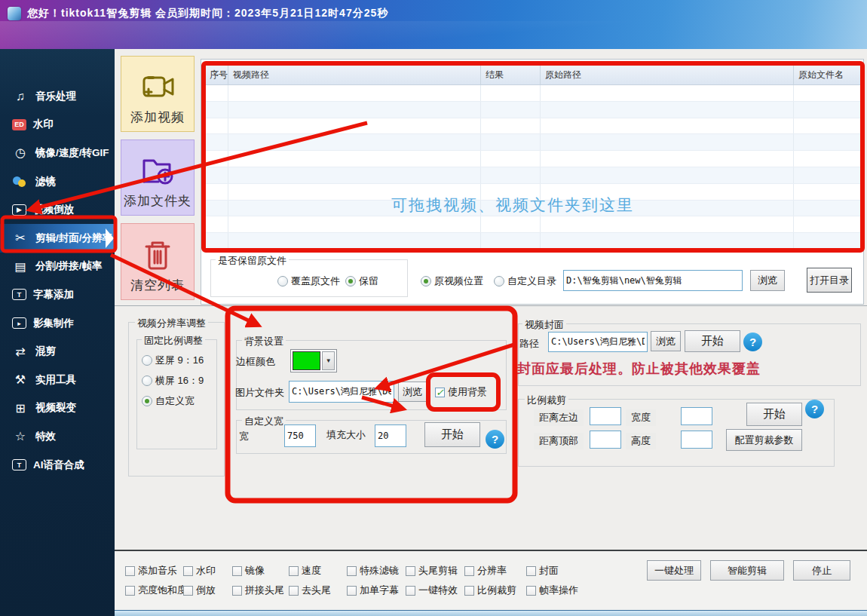  I want to click on browse-cover-button: 浏览, so click(666, 341).